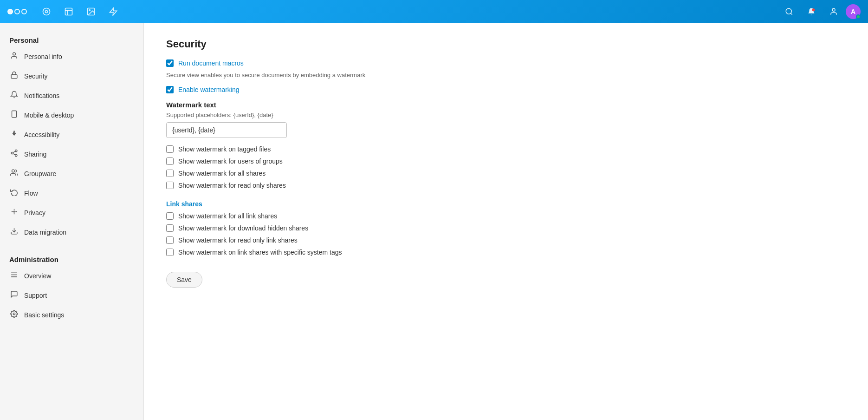 This screenshot has width=868, height=420. I want to click on overview-label: Overview, so click(38, 276).